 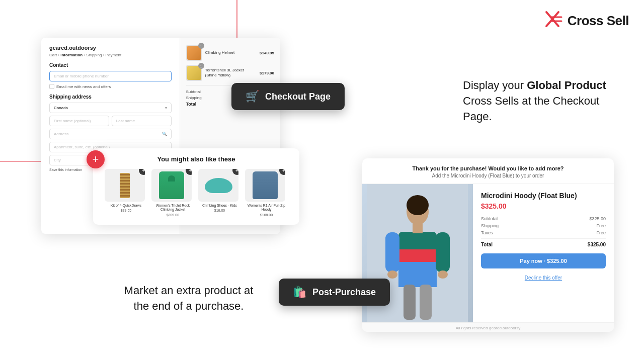 What do you see at coordinates (488, 168) in the screenshot?
I see `pp-header-title: Thank you for the purchase! Would you li…` at bounding box center [488, 168].